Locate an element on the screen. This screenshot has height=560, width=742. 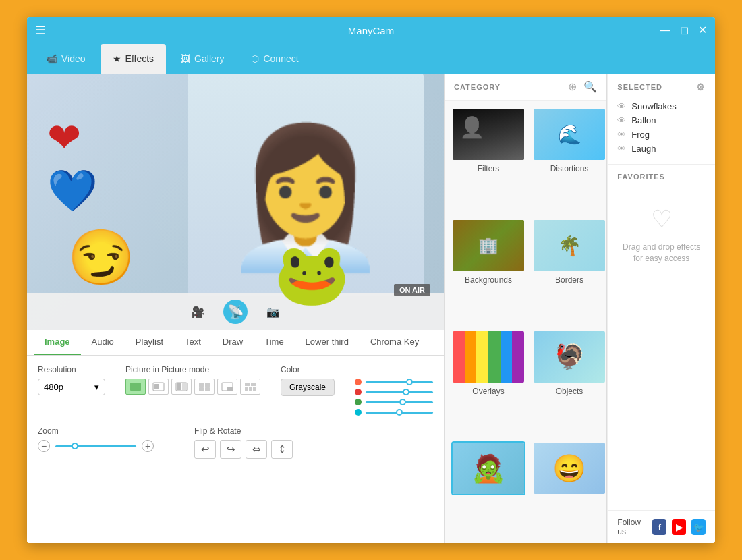
selected-settings-icon: ⚙ is located at coordinates (701, 87).